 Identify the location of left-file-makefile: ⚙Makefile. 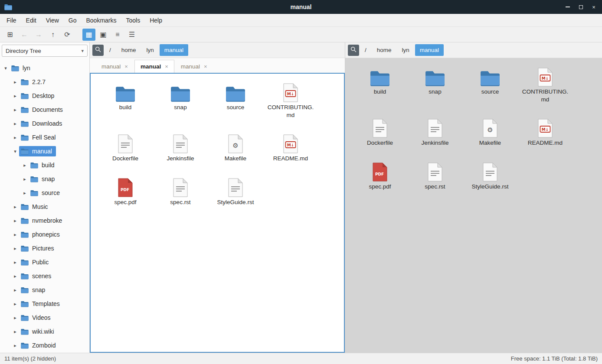
(236, 146).